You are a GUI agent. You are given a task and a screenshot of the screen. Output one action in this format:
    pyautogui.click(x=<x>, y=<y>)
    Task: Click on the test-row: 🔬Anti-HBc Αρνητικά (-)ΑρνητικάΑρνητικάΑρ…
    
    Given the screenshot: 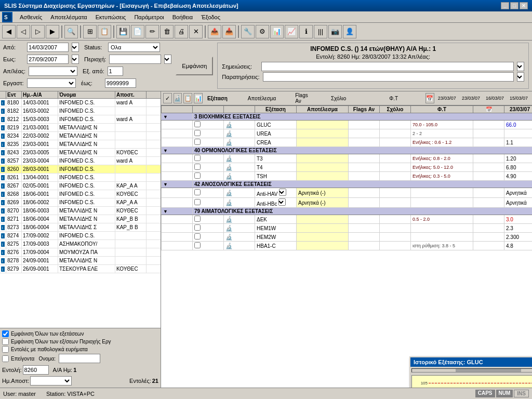 What is the action you would take?
    pyautogui.click(x=347, y=203)
    